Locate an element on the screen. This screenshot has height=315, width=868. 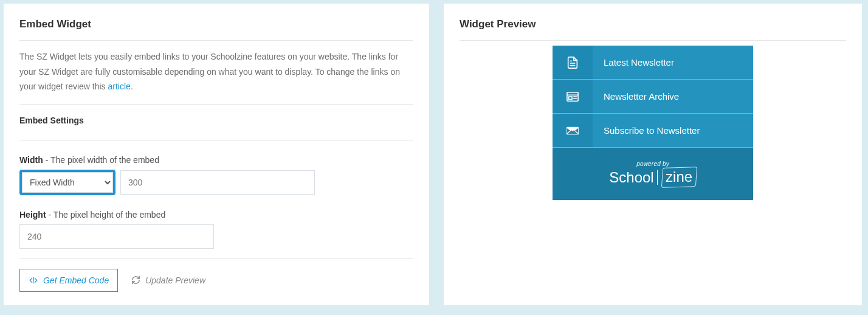
width-mode-select: Fixed Width is located at coordinates (67, 182).